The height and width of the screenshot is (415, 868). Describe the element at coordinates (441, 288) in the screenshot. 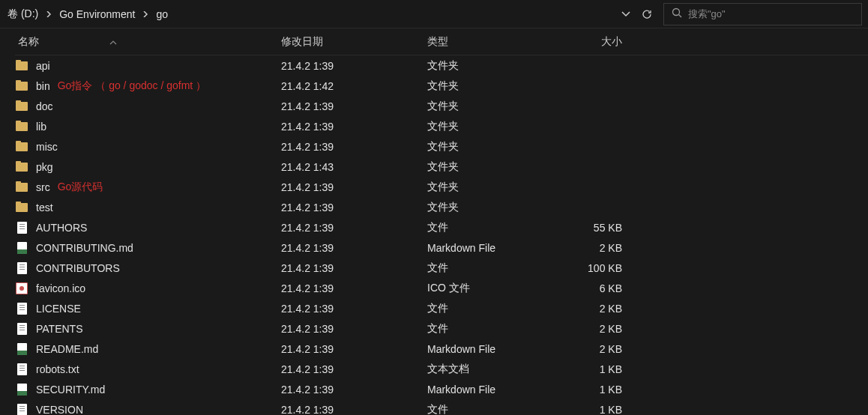

I see `file-row: favicon.ico21.4.2 1:39ICO 文件6 KB` at that location.